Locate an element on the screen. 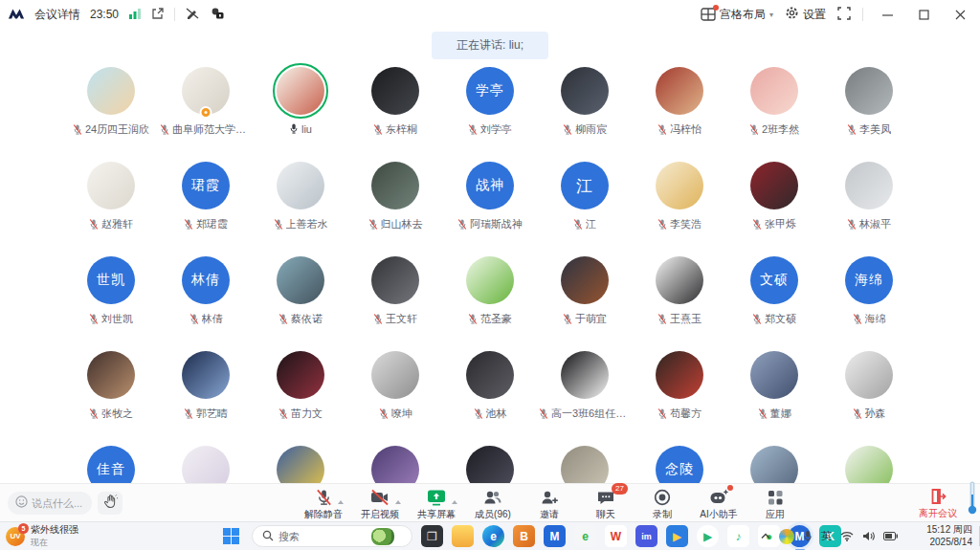 The width and height of the screenshot is (980, 550). participant-tile: 2班李然 is located at coordinates (775, 111).